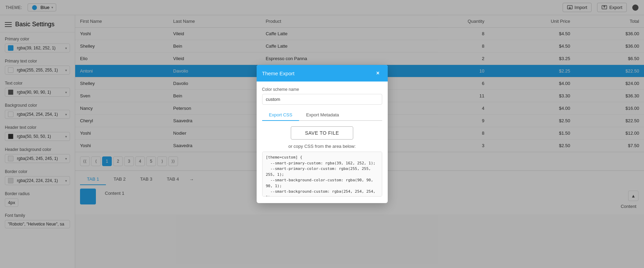  I want to click on save-to-file-button: SAVE TO FILE, so click(322, 133).